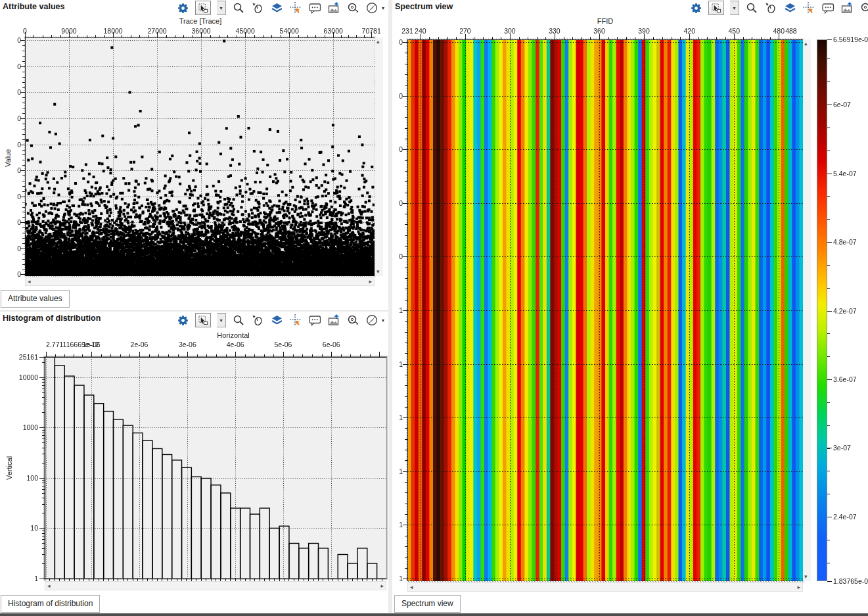  Describe the element at coordinates (845, 174) in the screenshot. I see `tick-label: 5.4e-07` at that location.